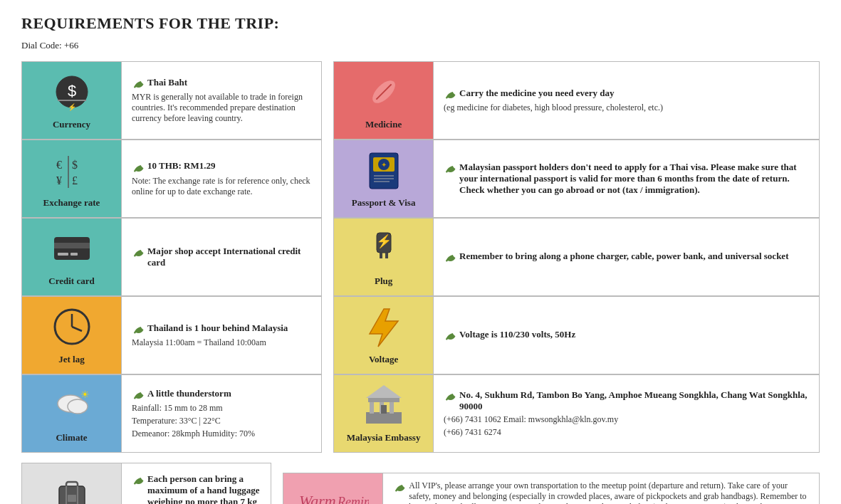 Image resolution: width=841 pixels, height=504 pixels. What do you see at coordinates (627, 433) in the screenshot?
I see `card-body: (+66) 7431 6274` at bounding box center [627, 433].